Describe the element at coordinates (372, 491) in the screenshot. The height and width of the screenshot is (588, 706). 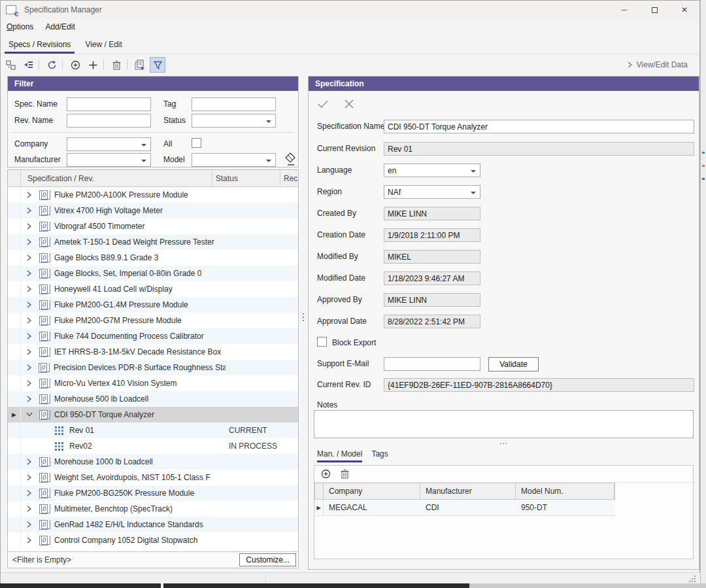
I see `col-company: Company` at that location.